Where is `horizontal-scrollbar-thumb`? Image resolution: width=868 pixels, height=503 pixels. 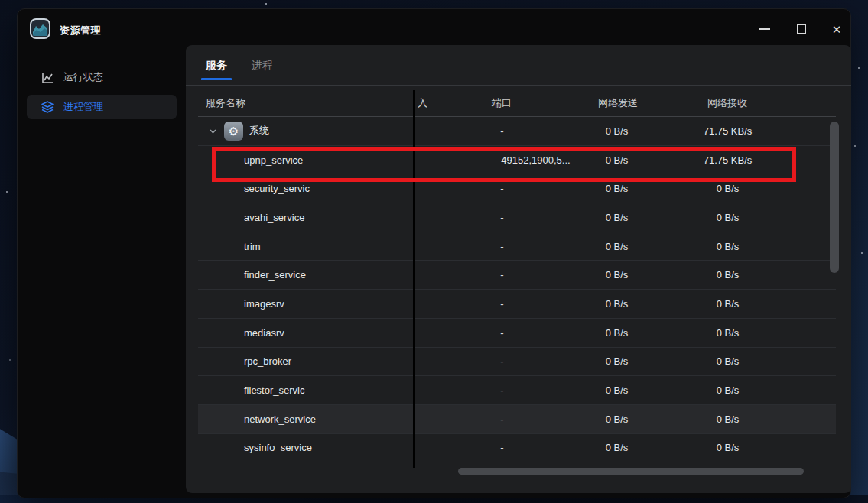 horizontal-scrollbar-thumb is located at coordinates (631, 471).